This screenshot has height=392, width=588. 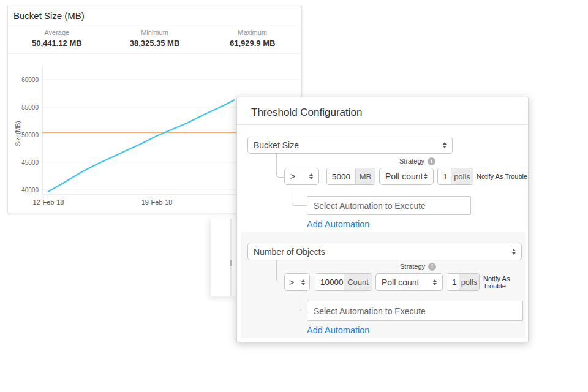 I want to click on threshold-panel-title: Threshold Configuration, so click(x=382, y=111).